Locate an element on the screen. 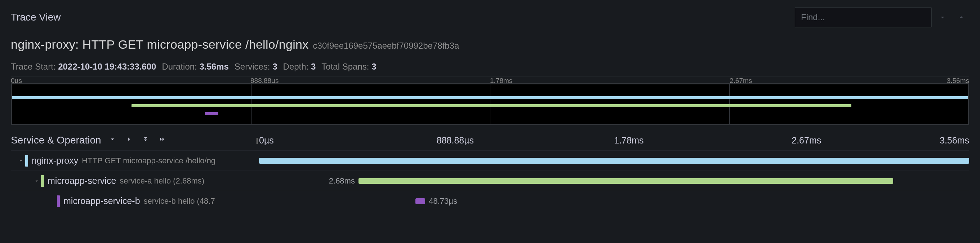 This screenshot has height=243, width=980. span-operation-name: service-b hello (48.7 is located at coordinates (180, 201).